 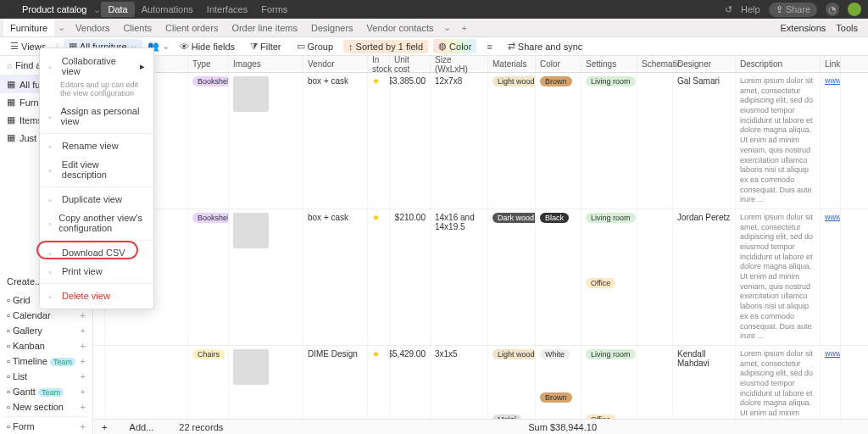 I want to click on row-height-button: ≡, so click(x=489, y=47).